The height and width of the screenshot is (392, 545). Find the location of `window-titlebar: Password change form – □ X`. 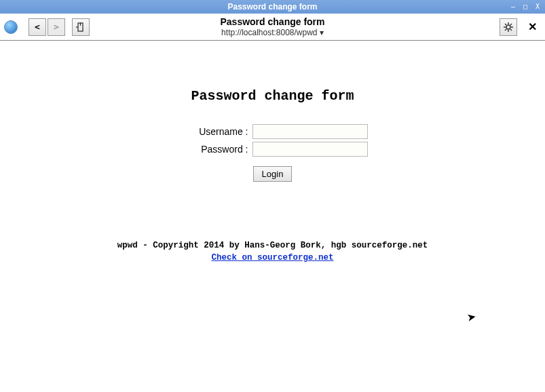

window-titlebar: Password change form – □ X is located at coordinates (273, 7).